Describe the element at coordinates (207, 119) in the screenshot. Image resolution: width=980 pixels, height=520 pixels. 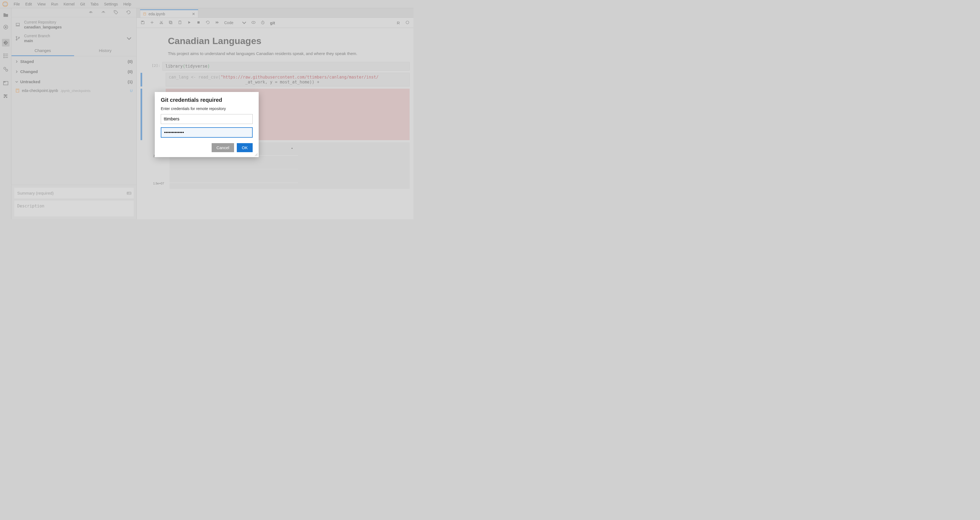
I see `username-input` at that location.